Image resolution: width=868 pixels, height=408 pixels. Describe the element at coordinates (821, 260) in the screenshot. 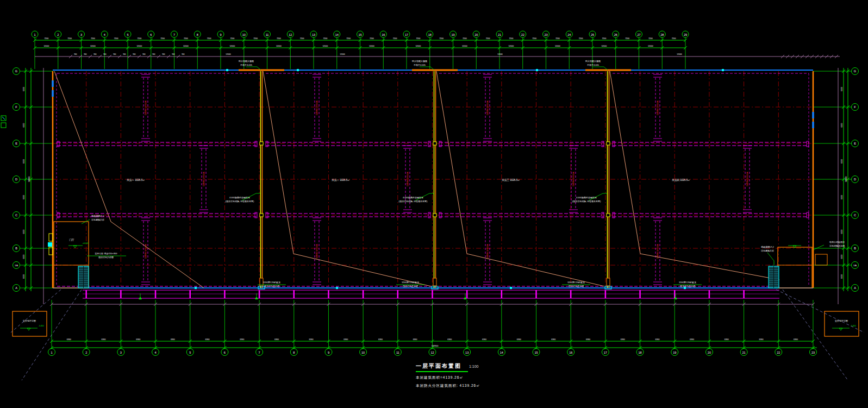

I see `exterior-step-box` at that location.